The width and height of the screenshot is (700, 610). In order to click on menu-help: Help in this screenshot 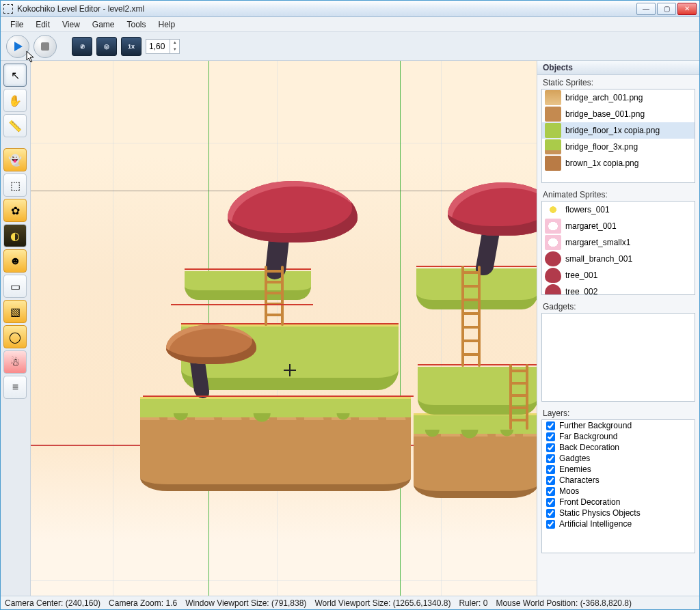, I will do `click(167, 25)`.